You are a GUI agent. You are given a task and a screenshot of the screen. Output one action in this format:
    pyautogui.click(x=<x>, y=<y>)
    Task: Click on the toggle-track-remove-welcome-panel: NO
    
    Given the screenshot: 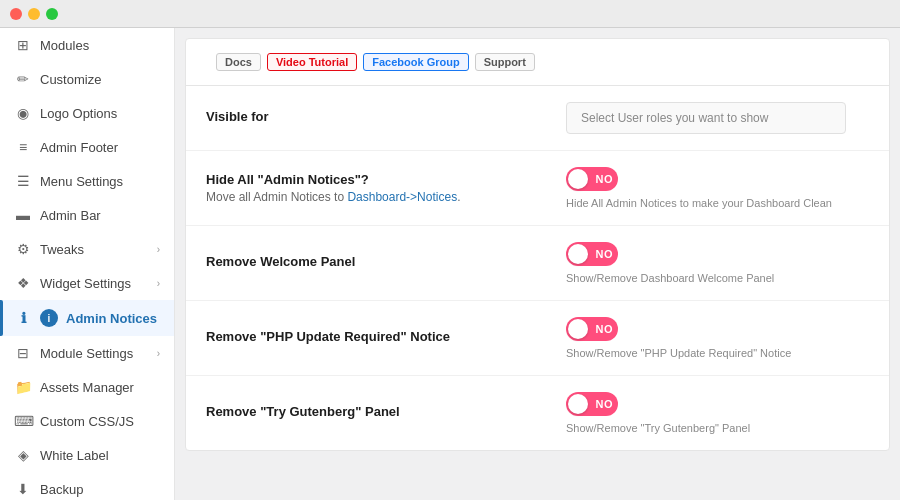 What is the action you would take?
    pyautogui.click(x=592, y=254)
    